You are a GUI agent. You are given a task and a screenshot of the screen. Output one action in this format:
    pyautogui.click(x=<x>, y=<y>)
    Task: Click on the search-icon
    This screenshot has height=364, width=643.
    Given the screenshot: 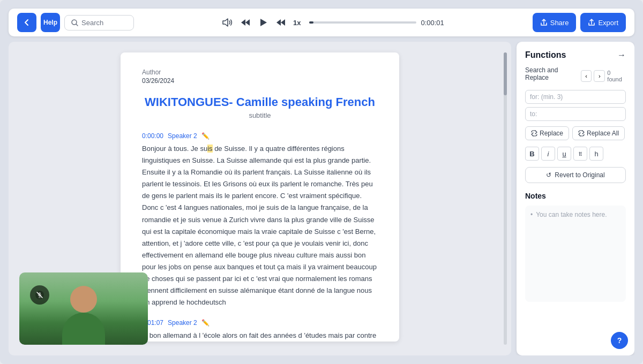 What is the action you would take?
    pyautogui.click(x=75, y=22)
    